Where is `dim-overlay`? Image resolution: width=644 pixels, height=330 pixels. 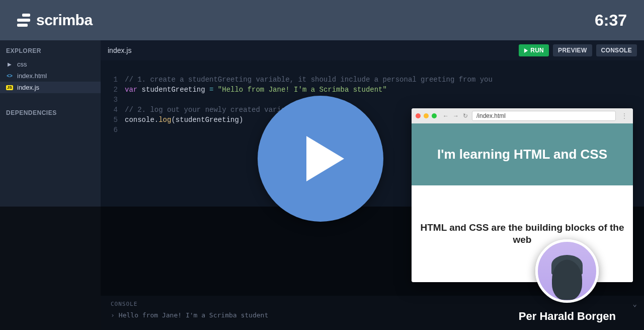
dim-overlay is located at coordinates (50, 268).